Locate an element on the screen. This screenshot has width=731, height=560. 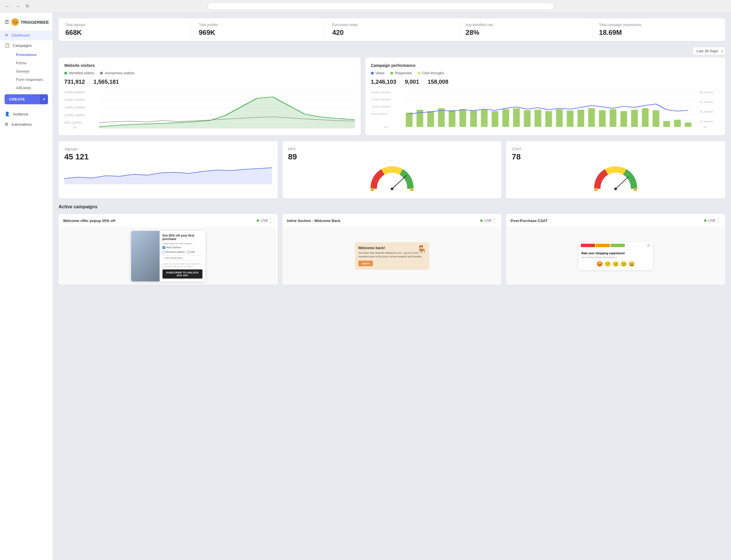
svg-text: 0 is located at coordinates (75, 127).